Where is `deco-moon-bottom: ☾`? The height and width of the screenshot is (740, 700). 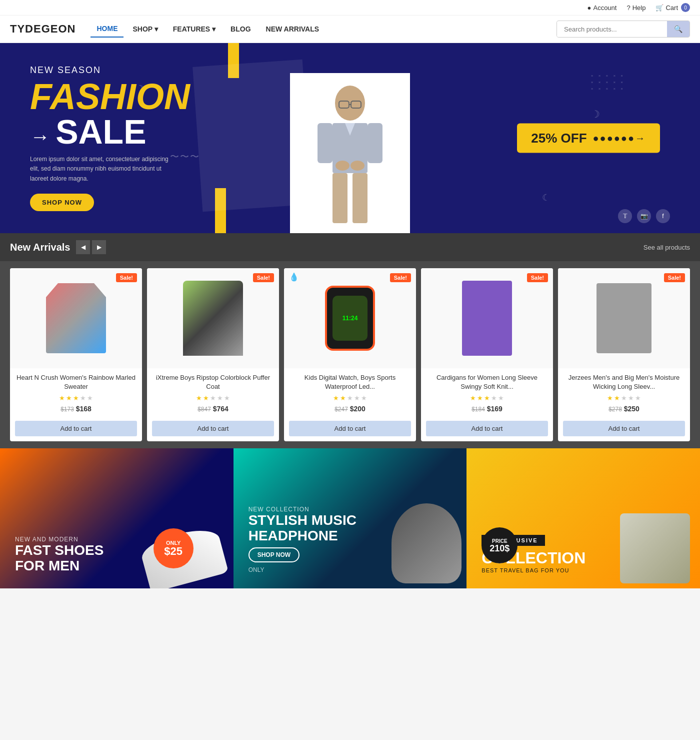 deco-moon-bottom: ☾ is located at coordinates (546, 198).